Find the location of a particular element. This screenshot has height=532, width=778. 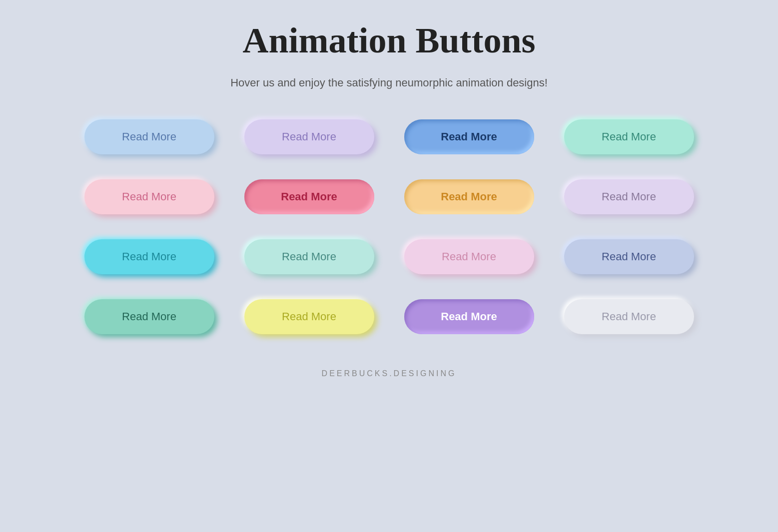

read-more-button-btn-r4c1: Read More is located at coordinates (149, 317).